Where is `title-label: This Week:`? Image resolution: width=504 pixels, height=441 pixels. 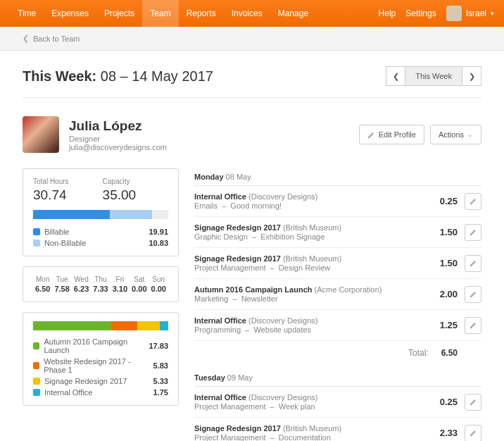
title-label: This Week: is located at coordinates (59, 76).